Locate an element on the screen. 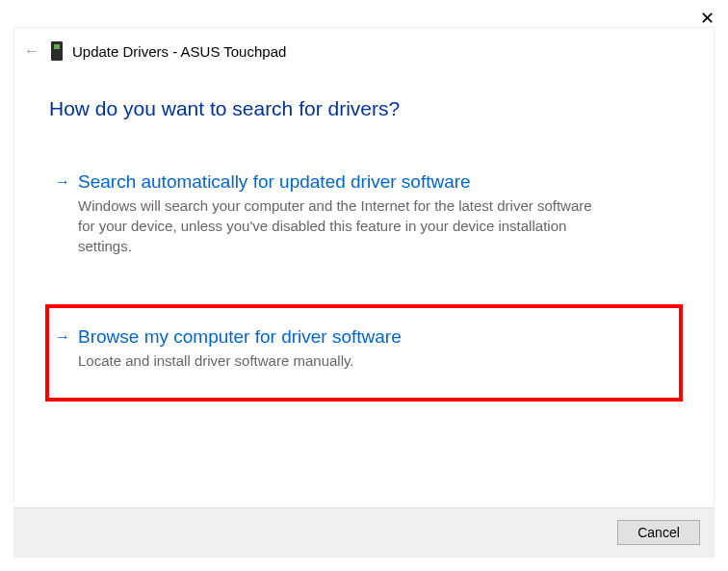  dialog-footer: Cancel is located at coordinates (364, 532).